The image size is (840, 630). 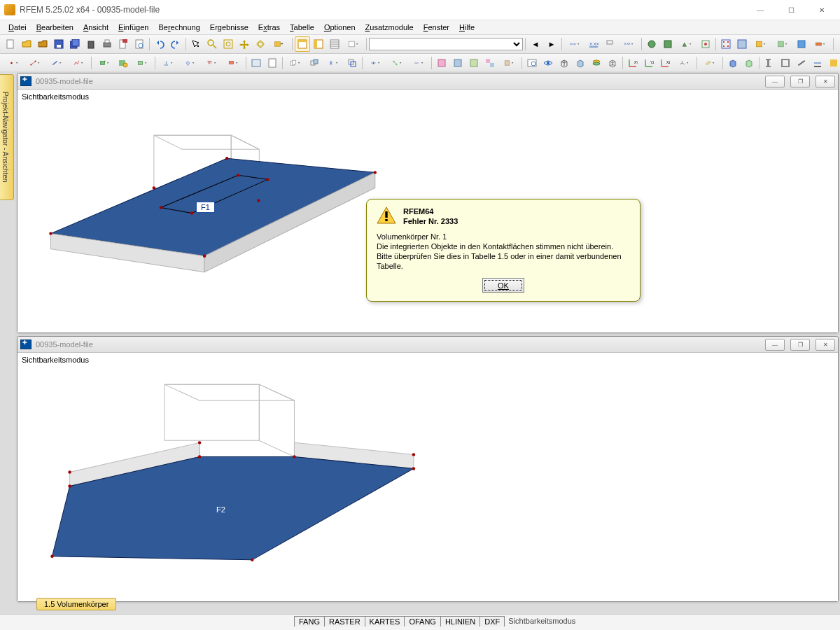 What do you see at coordinates (458, 63) in the screenshot?
I see `selset2-icon` at bounding box center [458, 63].